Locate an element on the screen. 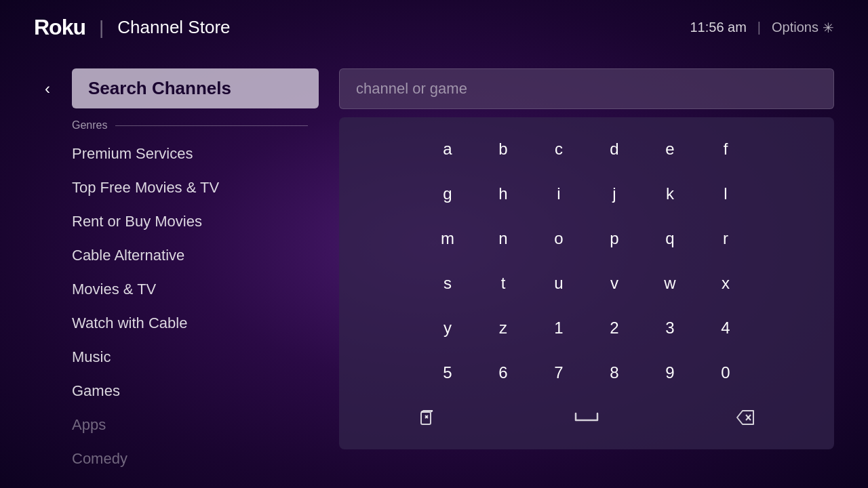  back-button: ‹ is located at coordinates (47, 89).